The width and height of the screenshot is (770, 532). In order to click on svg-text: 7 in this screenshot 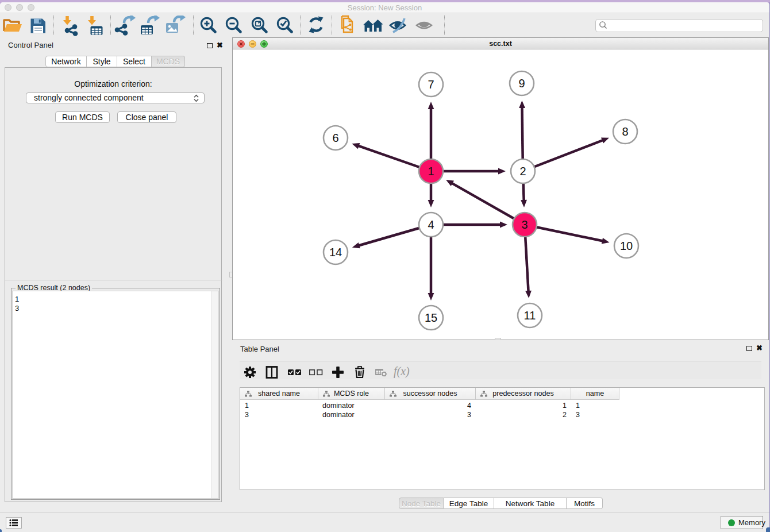, I will do `click(431, 84)`.